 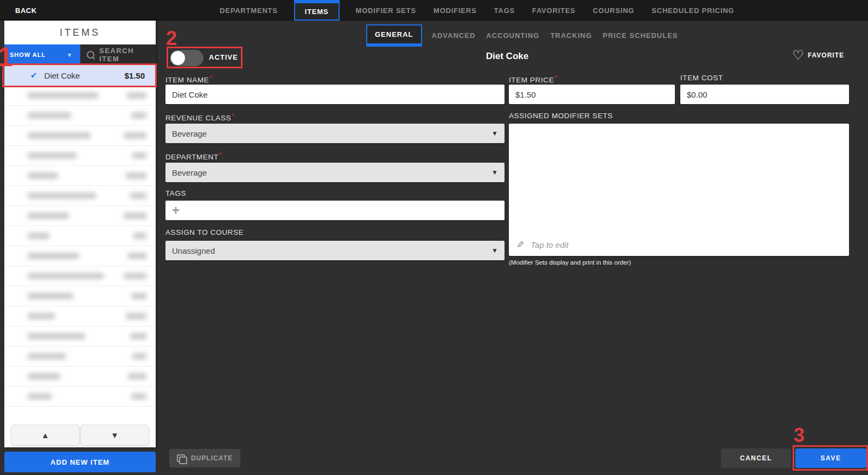 I want to click on department-select: Beverage ▼, so click(x=335, y=172).